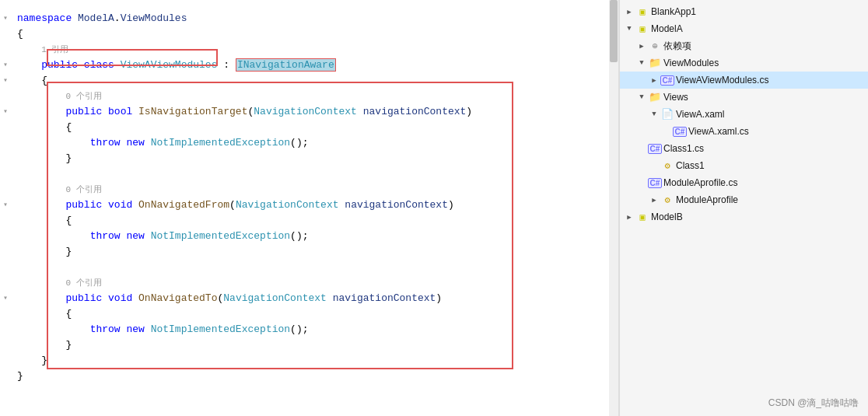  What do you see at coordinates (691, 166) in the screenshot?
I see `tree-label: Class1` at bounding box center [691, 166].